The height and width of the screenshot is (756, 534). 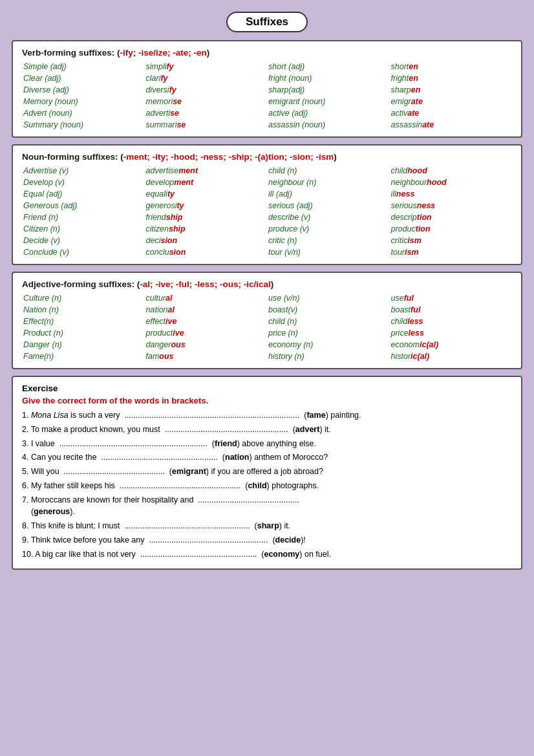 What do you see at coordinates (83, 298) in the screenshot?
I see `list-item: Culture (n)` at bounding box center [83, 298].